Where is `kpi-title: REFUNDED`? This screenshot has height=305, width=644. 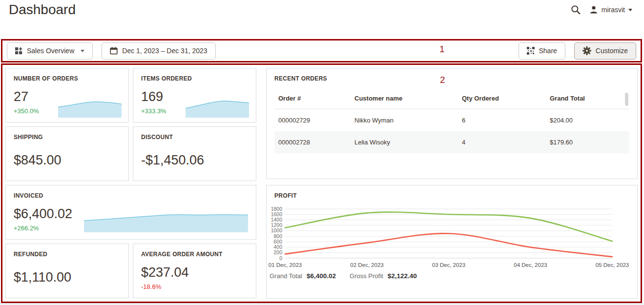 kpi-title: REFUNDED is located at coordinates (67, 254).